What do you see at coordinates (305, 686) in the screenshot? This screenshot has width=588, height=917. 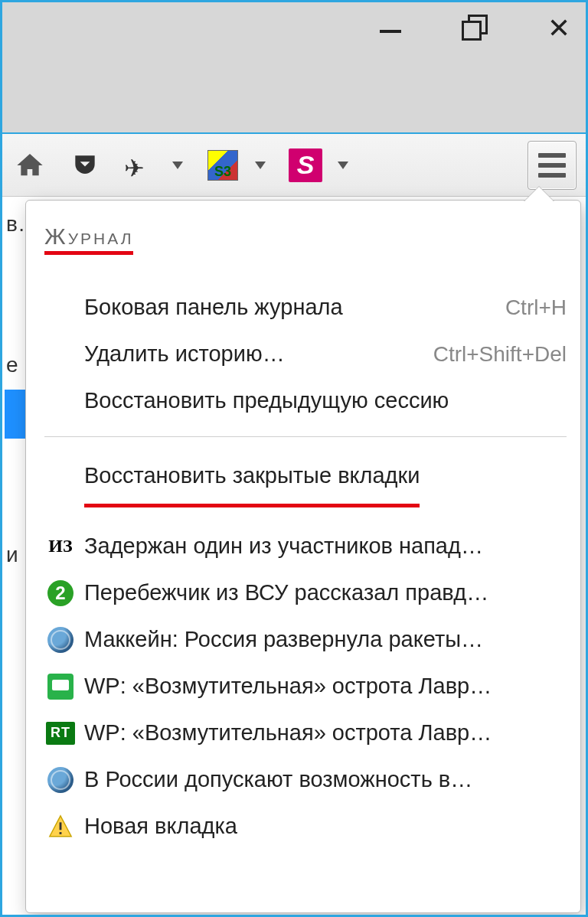 I see `closed-tab-item: WP: «Возмутительная» острота Лавр…` at bounding box center [305, 686].